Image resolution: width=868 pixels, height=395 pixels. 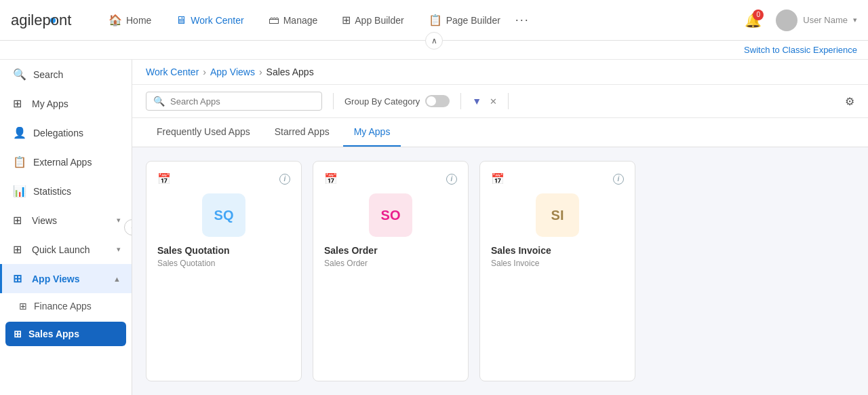 What do you see at coordinates (758, 15) in the screenshot?
I see `notification-badge: 0` at bounding box center [758, 15].